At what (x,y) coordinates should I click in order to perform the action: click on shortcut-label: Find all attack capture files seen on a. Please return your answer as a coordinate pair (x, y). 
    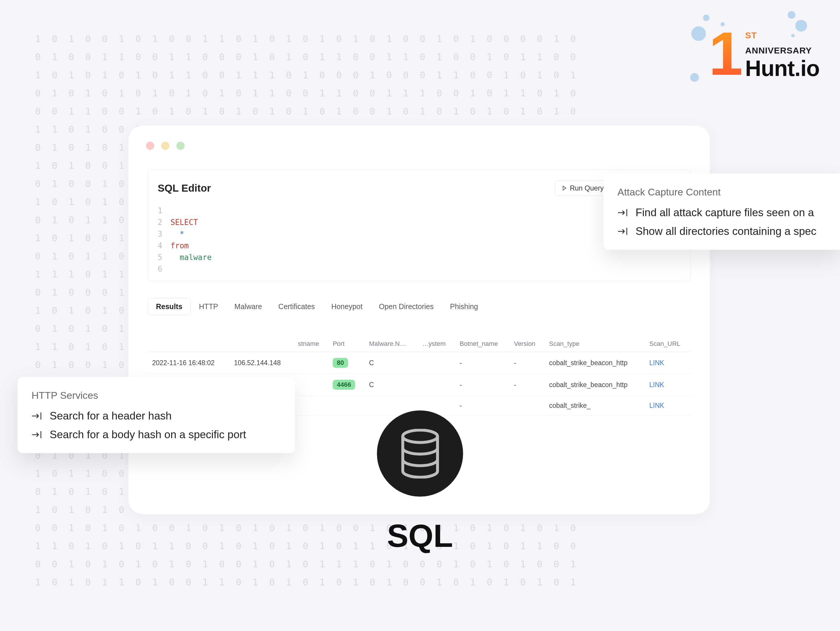
    Looking at the image, I should click on (725, 213).